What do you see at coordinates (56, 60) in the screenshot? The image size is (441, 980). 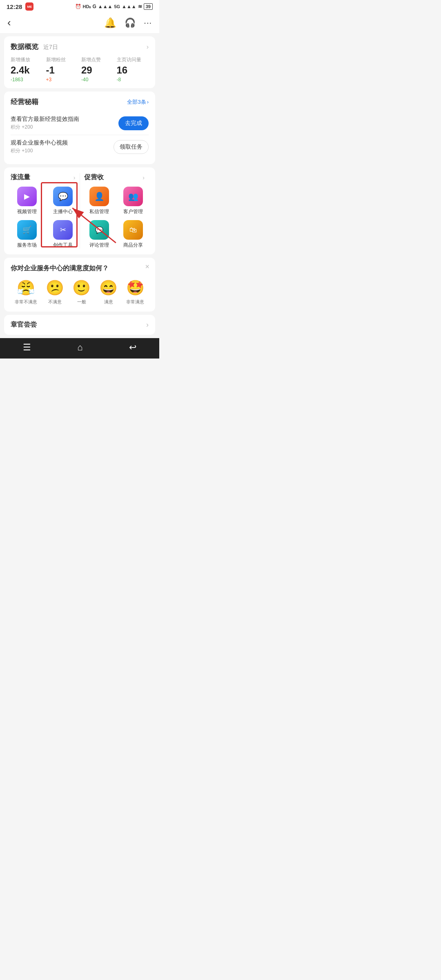 I see `metric-fans-label: 新增粉丝` at bounding box center [56, 60].